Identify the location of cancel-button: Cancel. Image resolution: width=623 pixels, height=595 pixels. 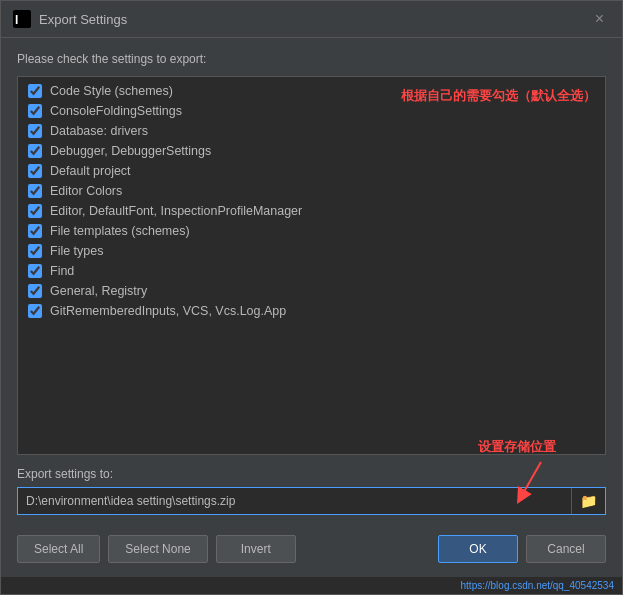
(566, 549).